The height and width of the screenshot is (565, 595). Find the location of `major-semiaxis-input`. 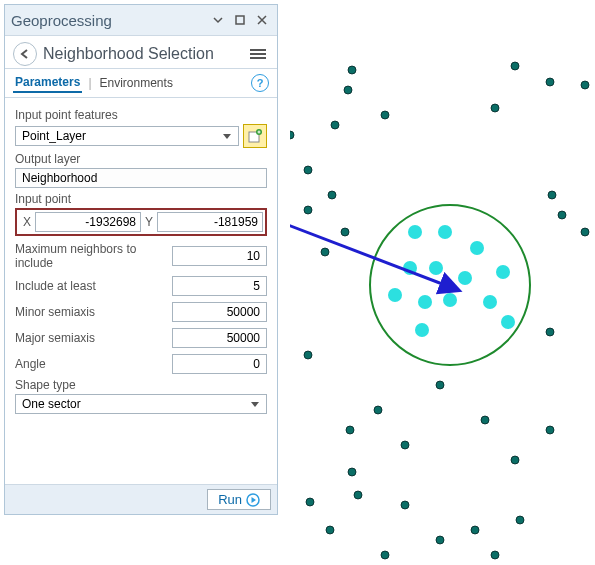

major-semiaxis-input is located at coordinates (220, 338).